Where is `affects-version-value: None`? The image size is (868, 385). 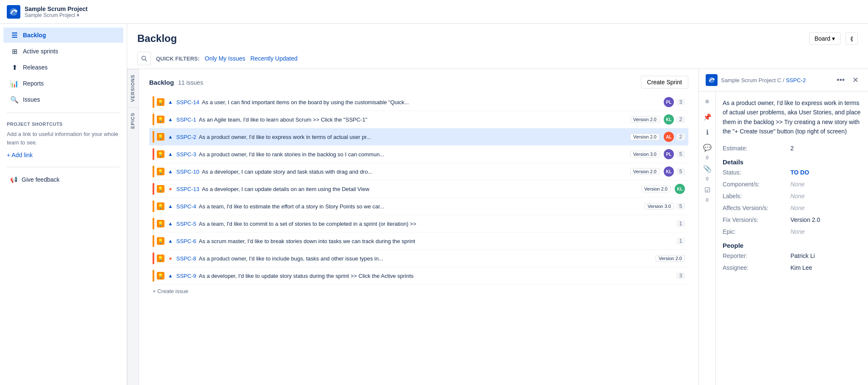 affects-version-value: None is located at coordinates (798, 208).